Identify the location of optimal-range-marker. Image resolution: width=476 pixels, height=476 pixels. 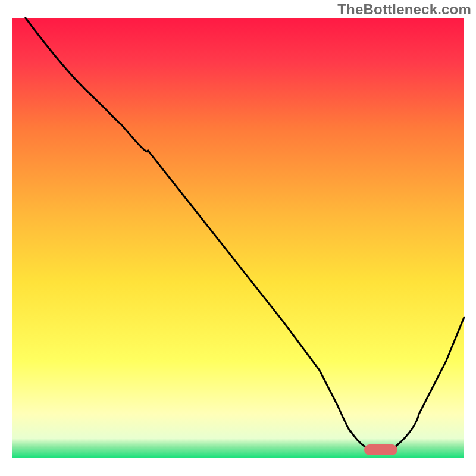
(381, 450).